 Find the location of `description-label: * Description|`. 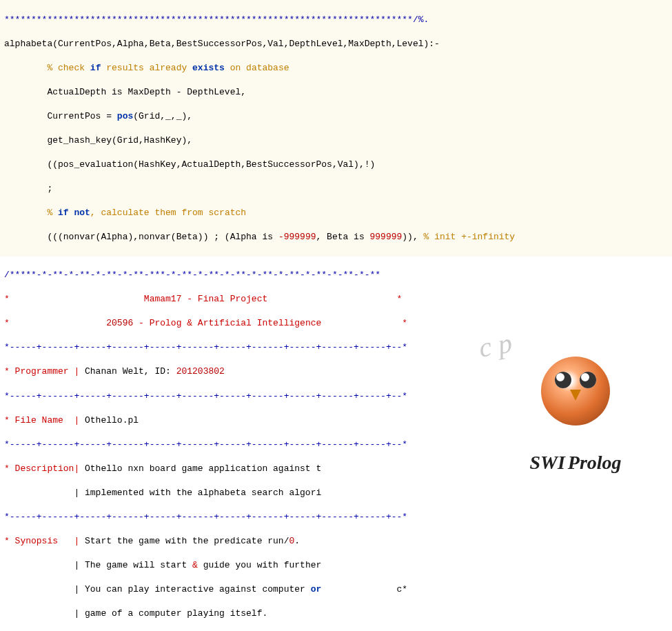

description-label: * Description| is located at coordinates (41, 469).